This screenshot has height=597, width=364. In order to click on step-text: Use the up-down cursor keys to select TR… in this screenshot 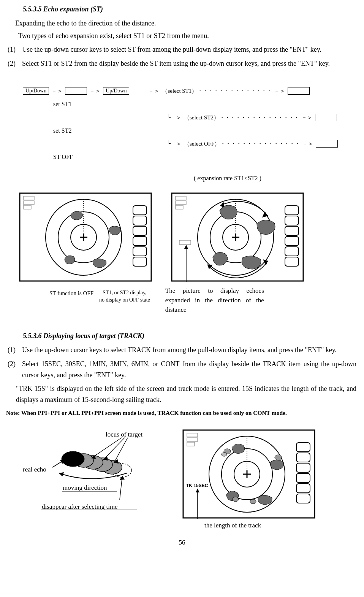, I will do `click(186, 350)`.